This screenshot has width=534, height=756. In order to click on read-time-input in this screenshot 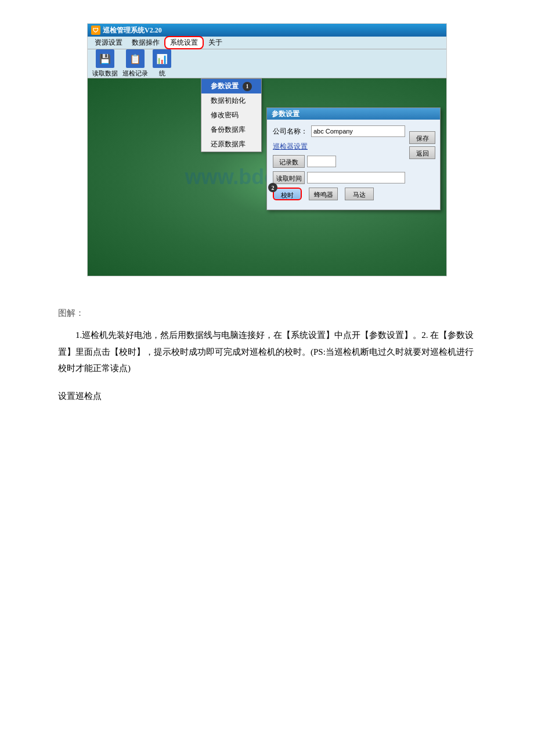, I will do `click(356, 178)`.